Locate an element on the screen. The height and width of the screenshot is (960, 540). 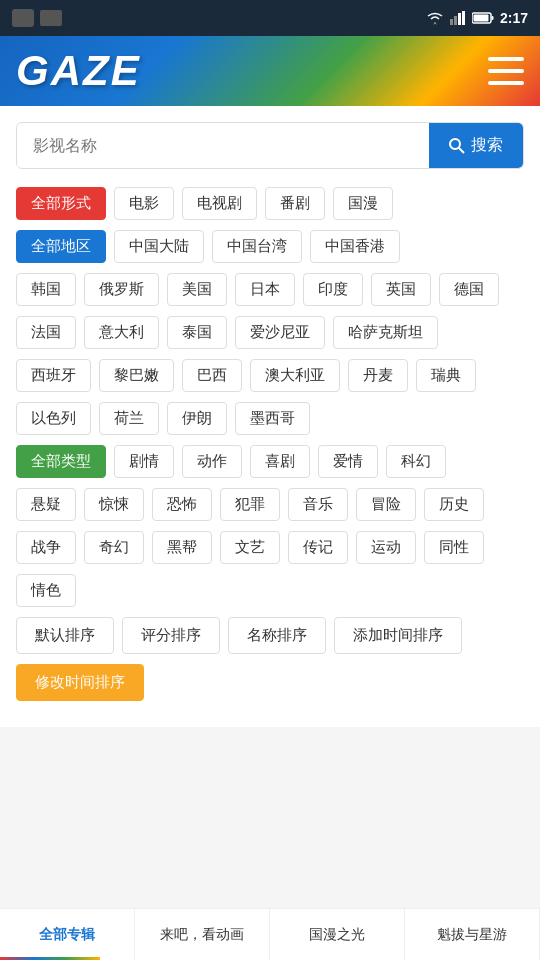
tab-national-anime: 国漫之光 is located at coordinates (338, 934).